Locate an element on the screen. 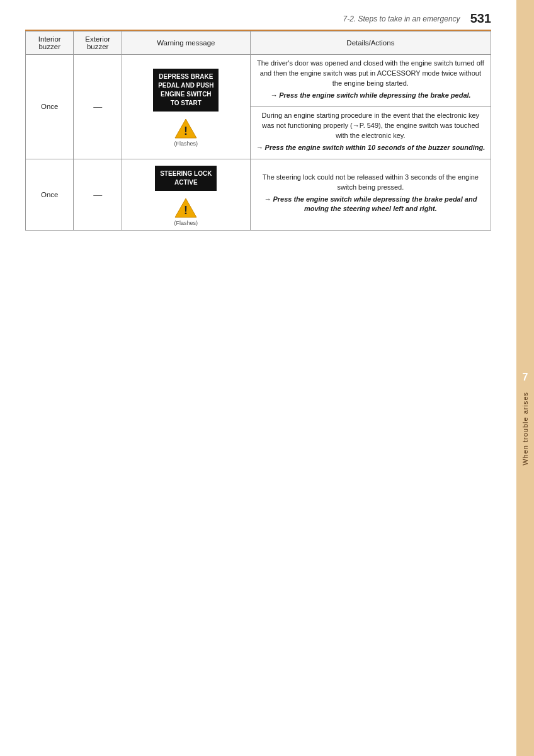 The height and width of the screenshot is (756, 534). details-text-1b: During an engine starting procedure in t… is located at coordinates (370, 126).